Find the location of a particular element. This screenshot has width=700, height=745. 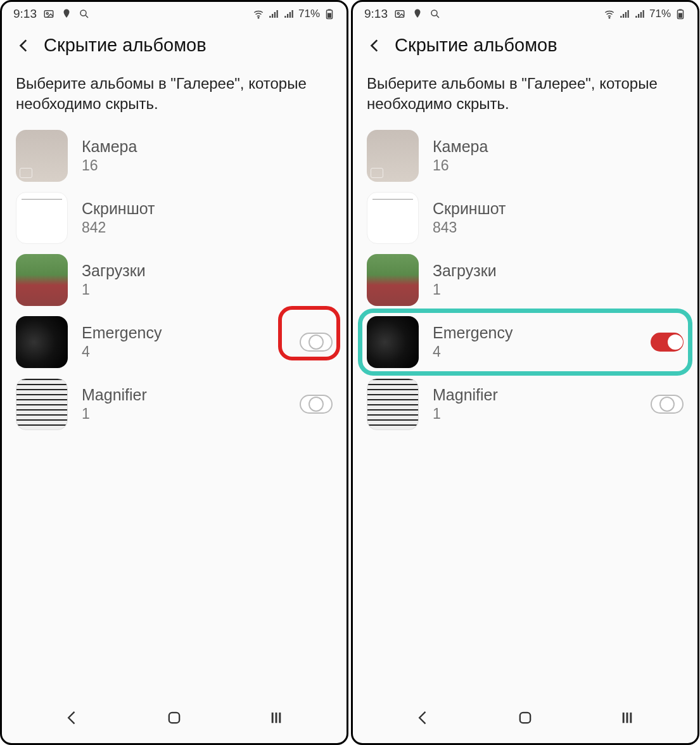

album-info: Камера16 is located at coordinates (207, 156).